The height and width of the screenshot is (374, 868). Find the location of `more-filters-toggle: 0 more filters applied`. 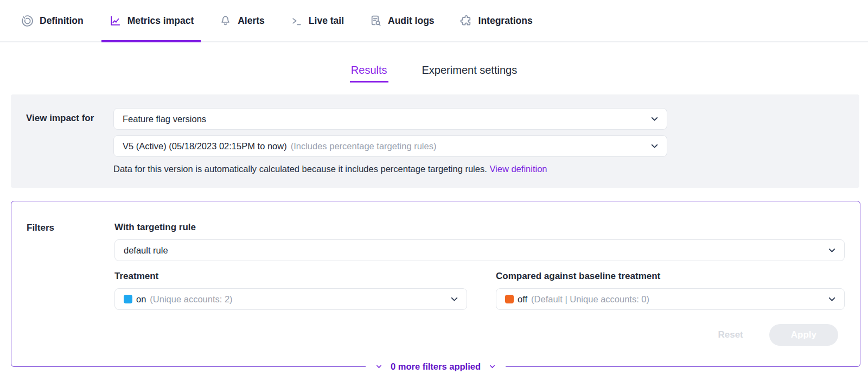

more-filters-toggle: 0 more filters applied is located at coordinates (436, 367).